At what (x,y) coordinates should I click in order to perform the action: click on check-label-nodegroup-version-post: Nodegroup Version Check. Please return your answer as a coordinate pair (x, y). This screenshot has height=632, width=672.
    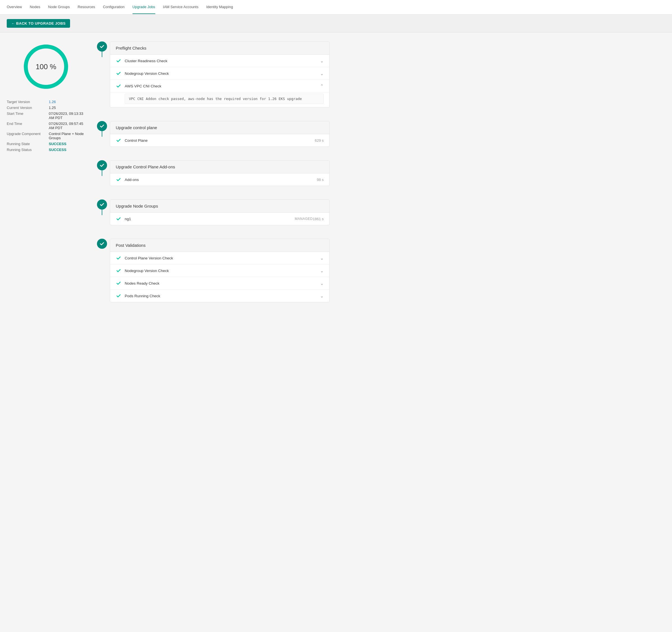
    Looking at the image, I should click on (220, 271).